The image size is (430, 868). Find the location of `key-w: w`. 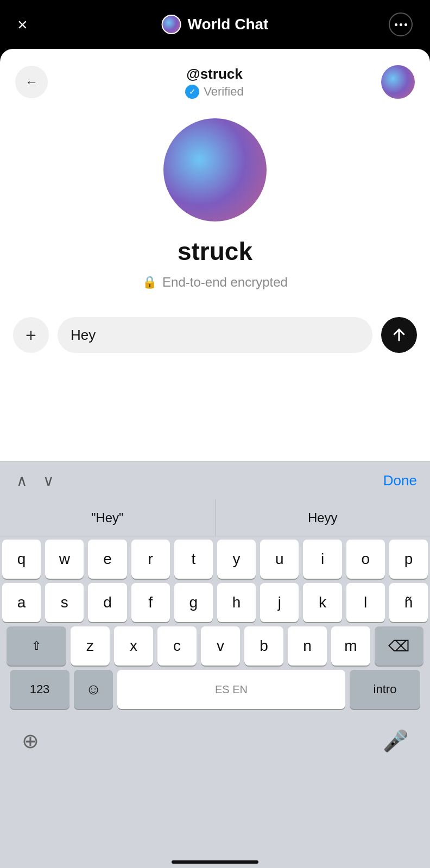

key-w: w is located at coordinates (64, 559).